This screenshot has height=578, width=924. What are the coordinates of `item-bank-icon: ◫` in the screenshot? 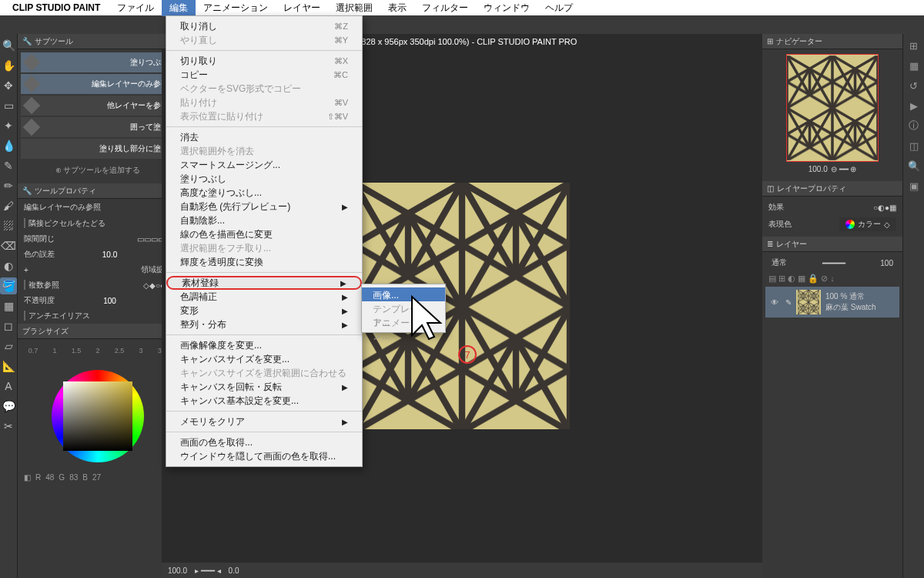 It's located at (914, 146).